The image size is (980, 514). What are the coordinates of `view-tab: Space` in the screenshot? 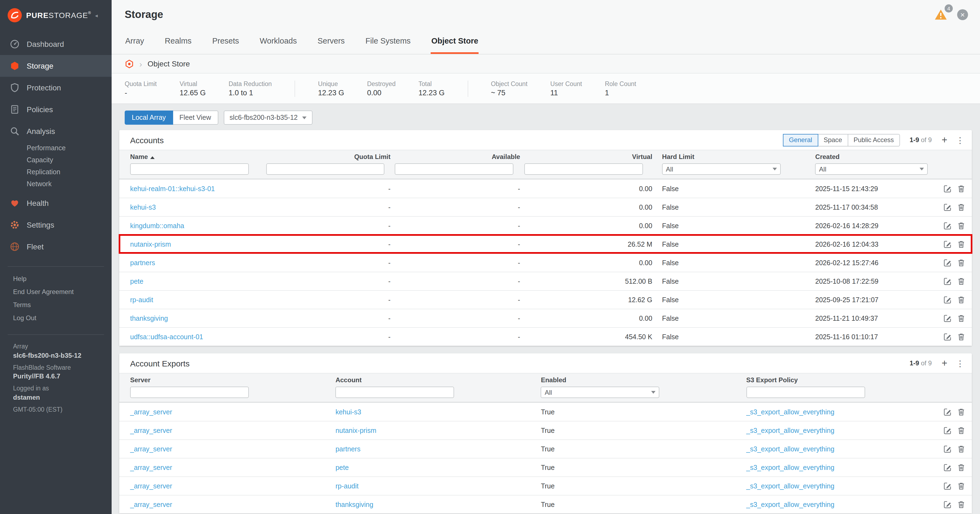 It's located at (833, 140).